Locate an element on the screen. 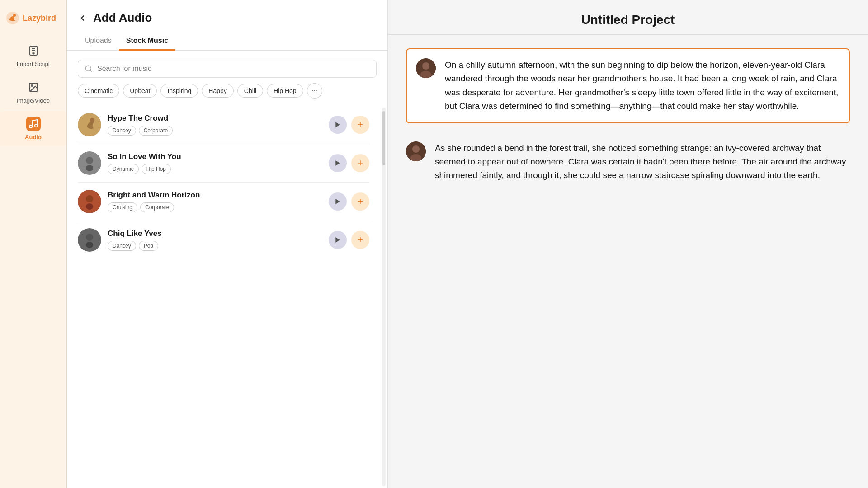 The height and width of the screenshot is (488, 868). music-tag-hiphop: Hip Hop is located at coordinates (156, 169).